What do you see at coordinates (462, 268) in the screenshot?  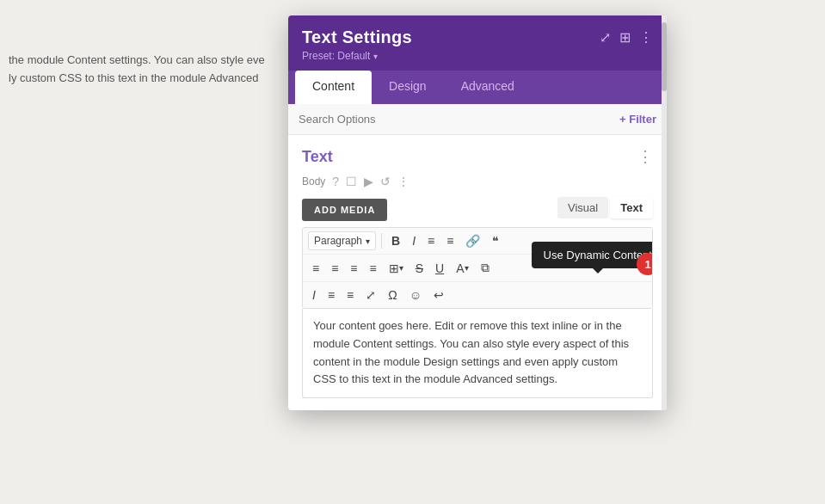 I see `font-color-button: A ▾` at bounding box center [462, 268].